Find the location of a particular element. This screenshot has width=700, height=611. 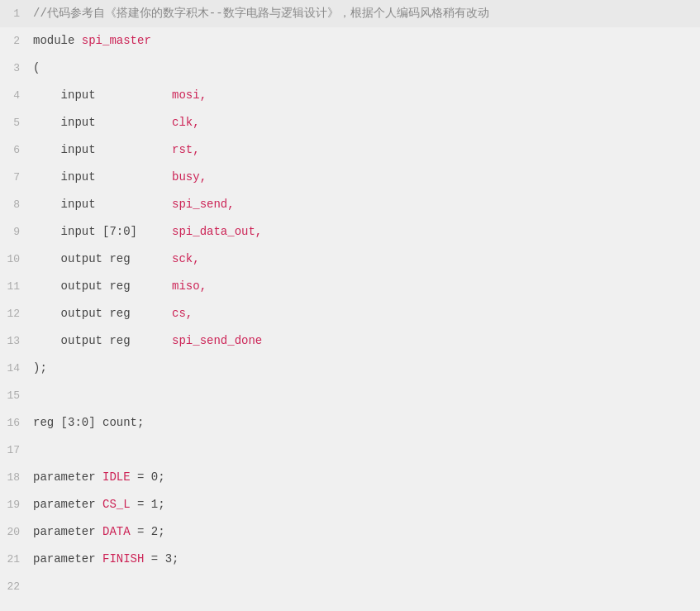

line-number: 20 is located at coordinates (17, 532).